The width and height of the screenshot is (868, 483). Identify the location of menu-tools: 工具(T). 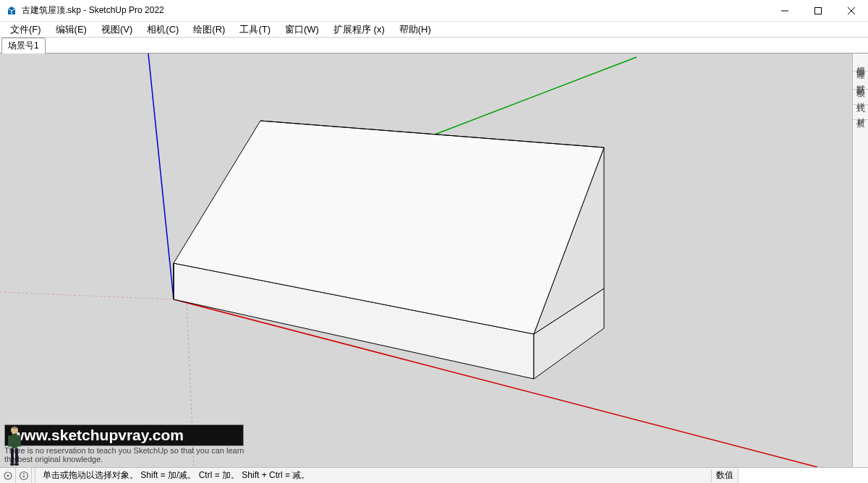
(255, 30).